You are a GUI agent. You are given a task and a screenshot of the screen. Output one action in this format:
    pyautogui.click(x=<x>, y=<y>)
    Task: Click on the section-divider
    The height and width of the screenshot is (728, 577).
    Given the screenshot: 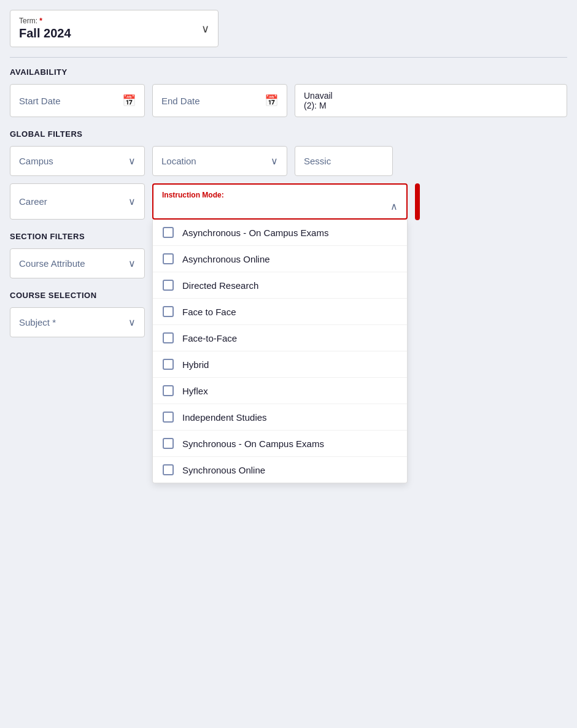 What is the action you would take?
    pyautogui.click(x=288, y=58)
    